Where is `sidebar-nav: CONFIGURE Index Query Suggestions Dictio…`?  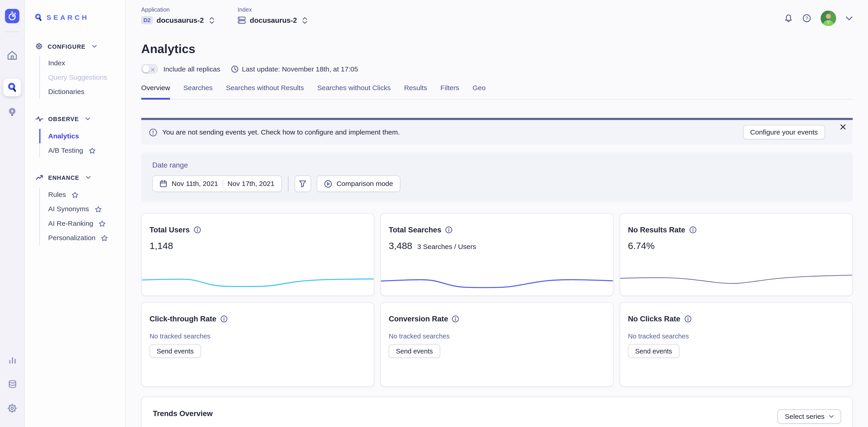
sidebar-nav: CONFIGURE Index Query Suggestions Dictio… is located at coordinates (75, 144).